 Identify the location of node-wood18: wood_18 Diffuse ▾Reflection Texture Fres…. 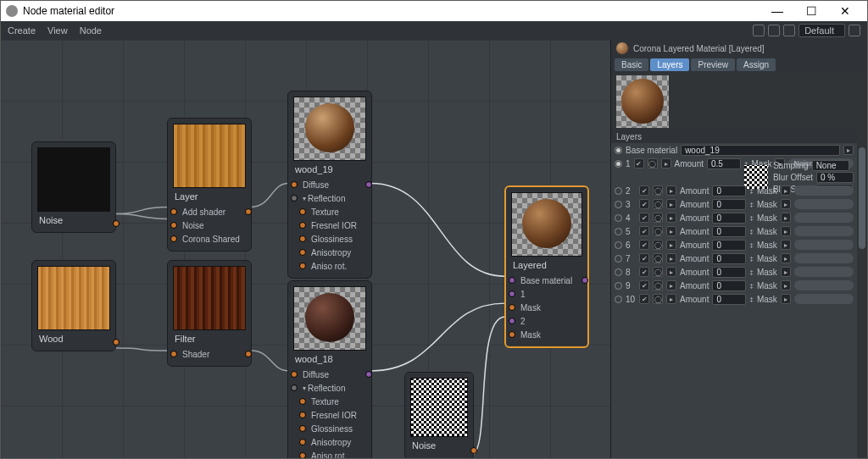
(330, 369).